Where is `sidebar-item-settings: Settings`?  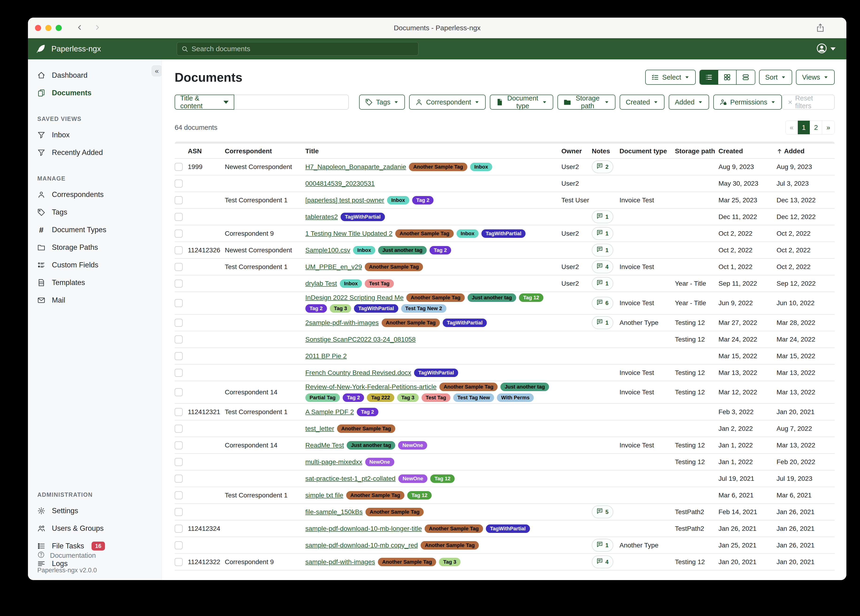
sidebar-item-settings: Settings is located at coordinates (95, 511).